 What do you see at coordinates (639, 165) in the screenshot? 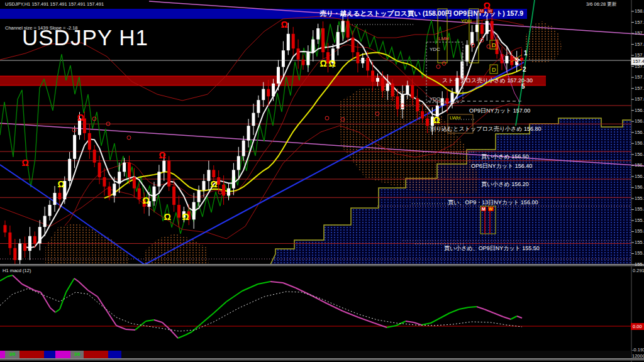
I see `price-axis-tick: 156.350` at bounding box center [639, 165].